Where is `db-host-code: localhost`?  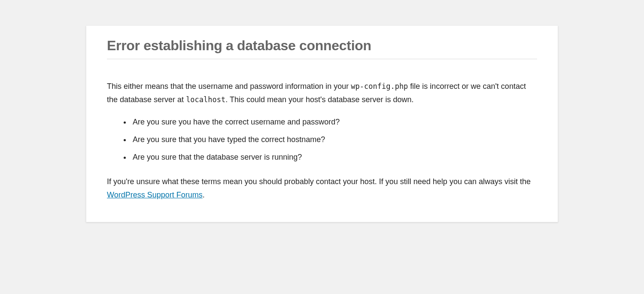 db-host-code: localhost is located at coordinates (206, 100).